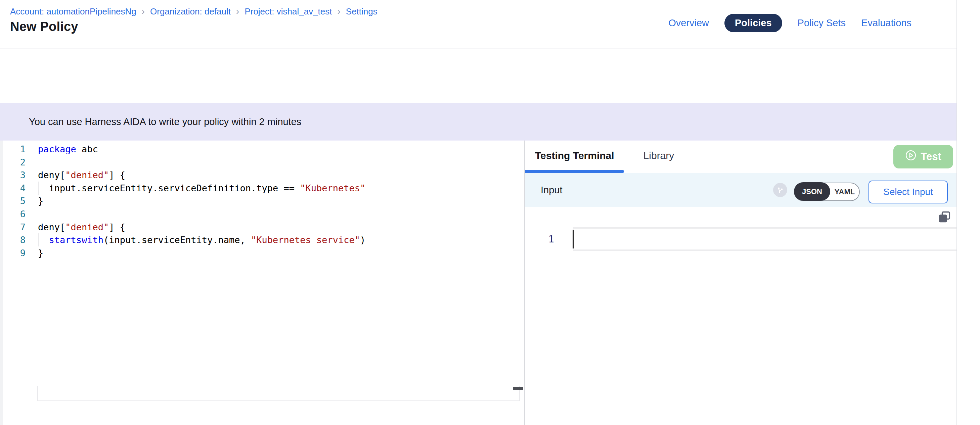  I want to click on code-text: package abc, so click(68, 149).